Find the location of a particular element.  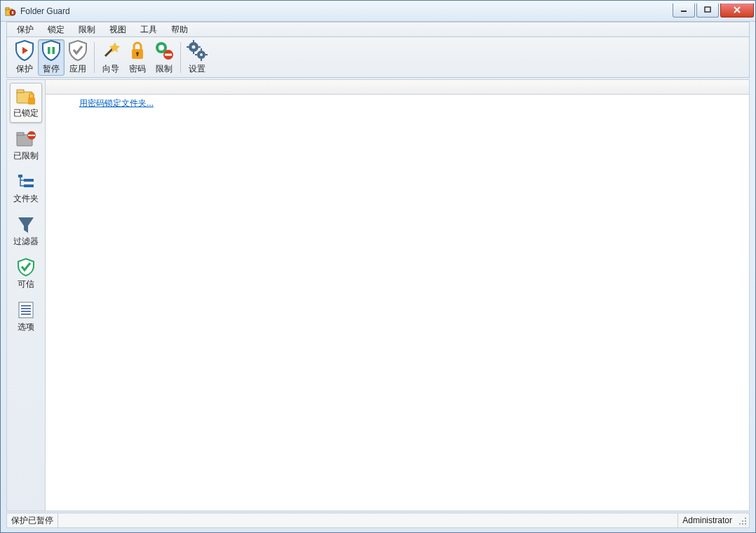

link-lock-folder-with-password: 用密码锁定文件夹... is located at coordinates (116, 103).